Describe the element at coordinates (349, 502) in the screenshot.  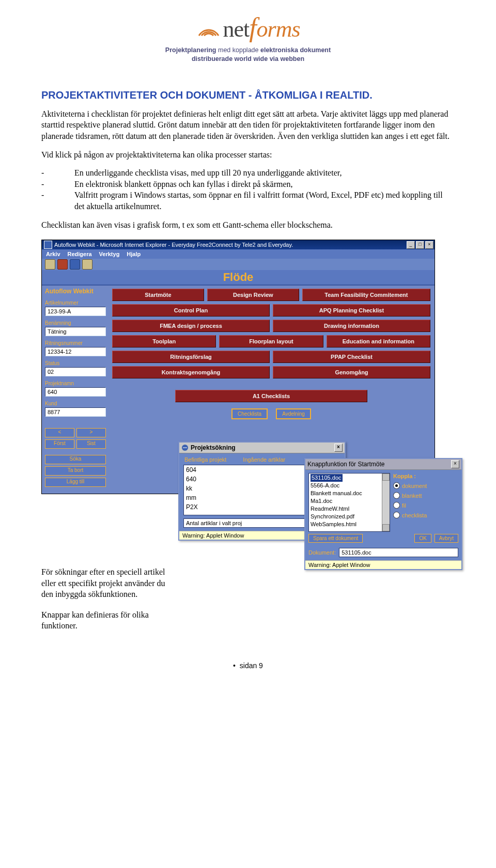
I see `file-list: 531105.doc 5566-A.doc Blankett manual.do…` at that location.